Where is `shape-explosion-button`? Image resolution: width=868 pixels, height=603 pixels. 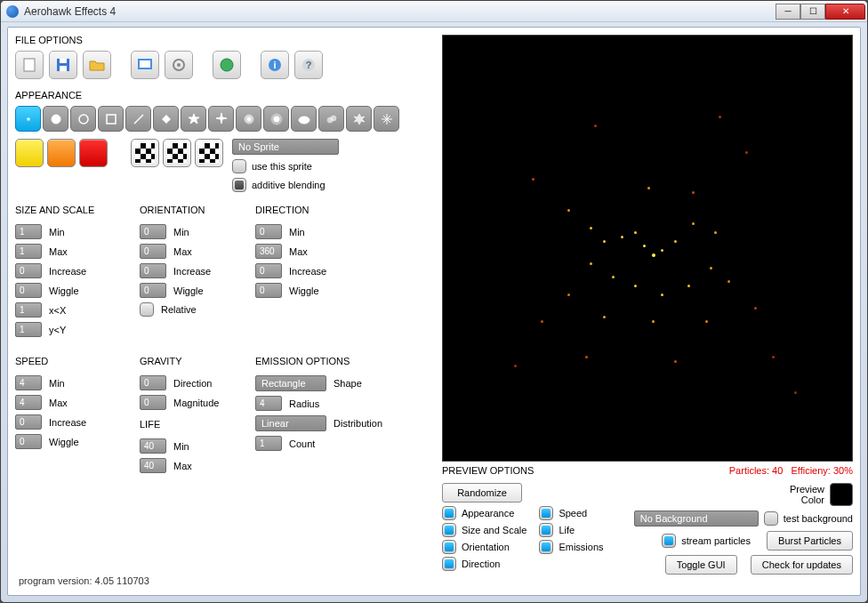 shape-explosion-button is located at coordinates (359, 119).